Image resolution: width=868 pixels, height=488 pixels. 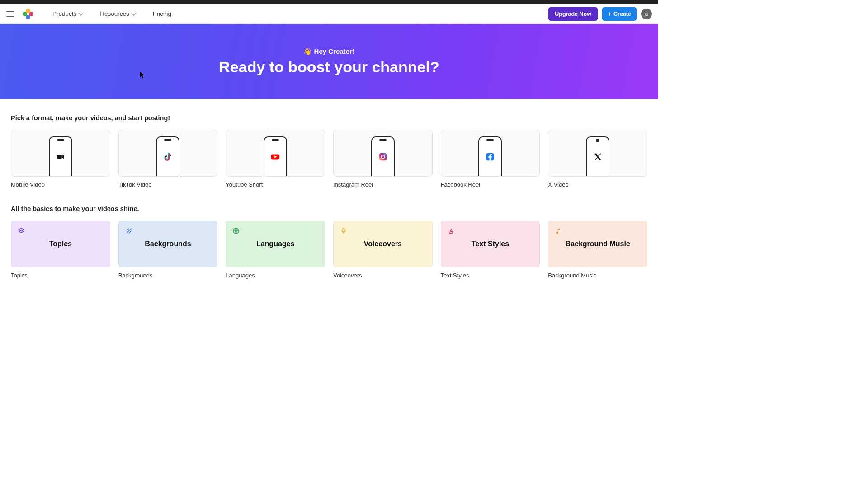 I want to click on feature-topics: Topics Topics, so click(x=61, y=249).